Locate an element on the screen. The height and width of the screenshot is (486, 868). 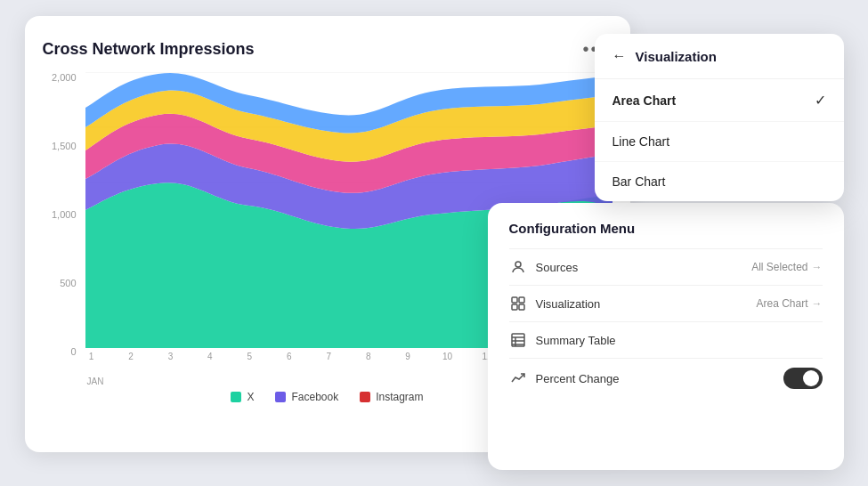
config-row-percent-left: Percent Change is located at coordinates (564, 378).